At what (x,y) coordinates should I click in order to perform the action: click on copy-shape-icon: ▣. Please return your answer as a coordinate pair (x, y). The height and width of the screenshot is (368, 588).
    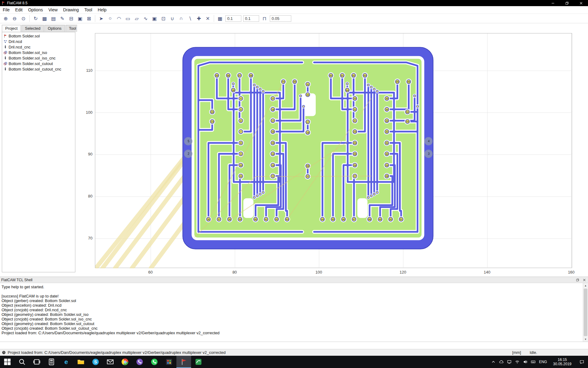
    Looking at the image, I should click on (154, 18).